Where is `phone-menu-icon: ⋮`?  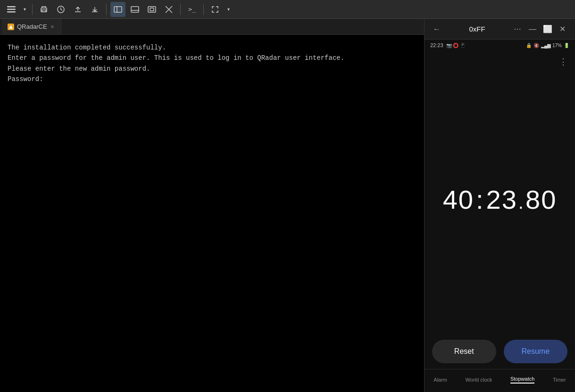
phone-menu-icon: ⋮ is located at coordinates (563, 62).